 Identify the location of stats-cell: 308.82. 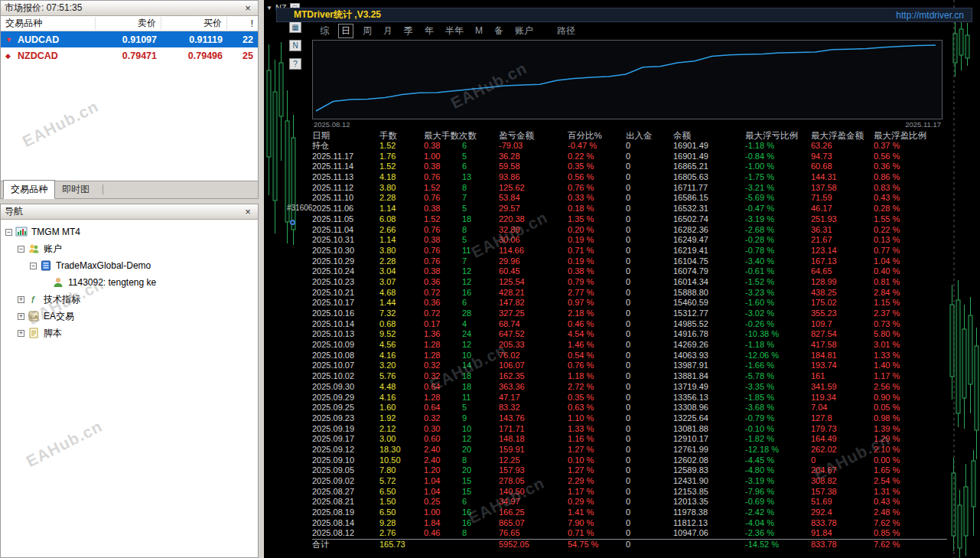
(842, 481).